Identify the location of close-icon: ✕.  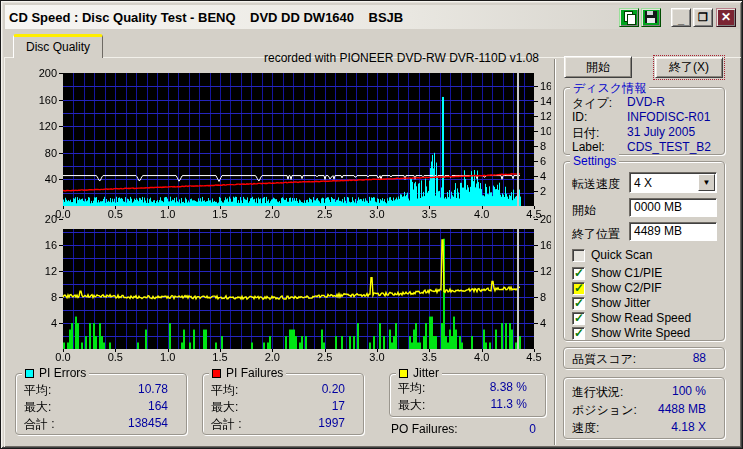
(726, 18).